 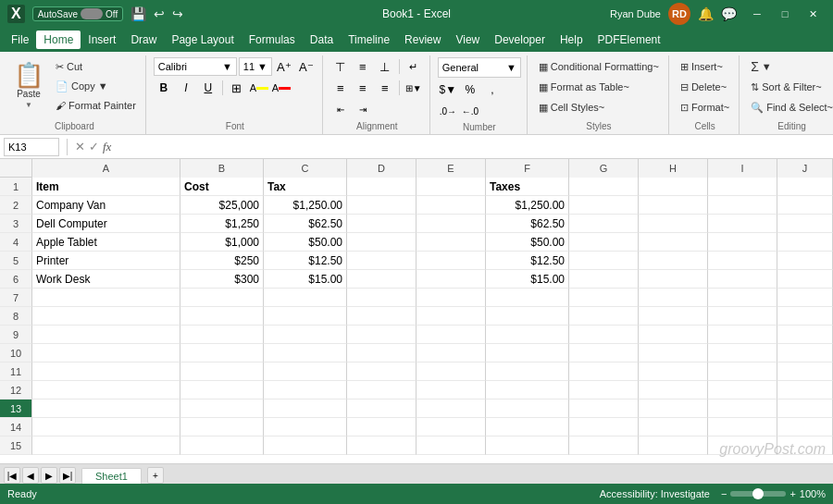 What do you see at coordinates (528, 168) in the screenshot?
I see `col-header-f: F` at bounding box center [528, 168].